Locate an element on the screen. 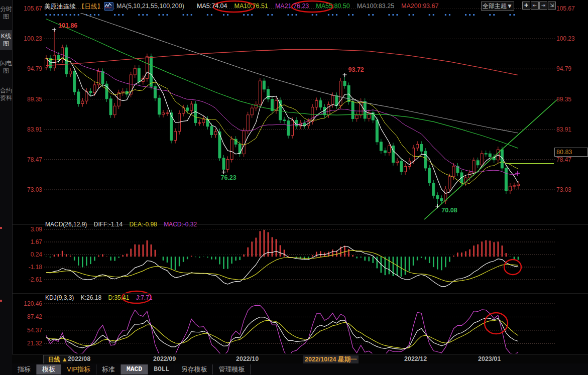 The height and width of the screenshot is (375, 588). ma-values: MA5:74.04MA10:76.51MA21:76.23MA55:80.50M… is located at coordinates (321, 6).